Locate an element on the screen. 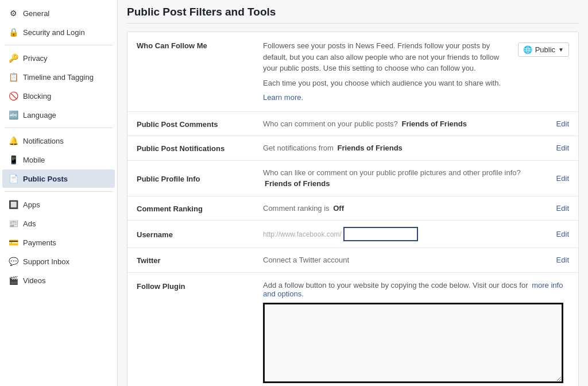  chevron-down-icon: ▼ is located at coordinates (561, 49).